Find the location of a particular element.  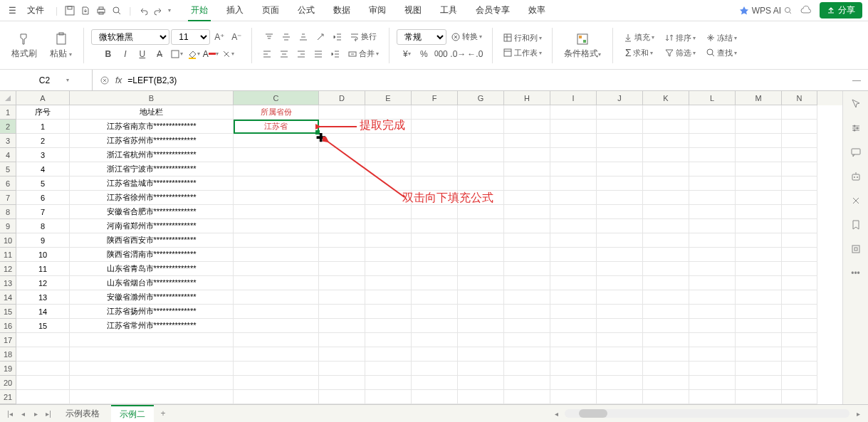

merge-button: 合并▾ is located at coordinates (363, 54).